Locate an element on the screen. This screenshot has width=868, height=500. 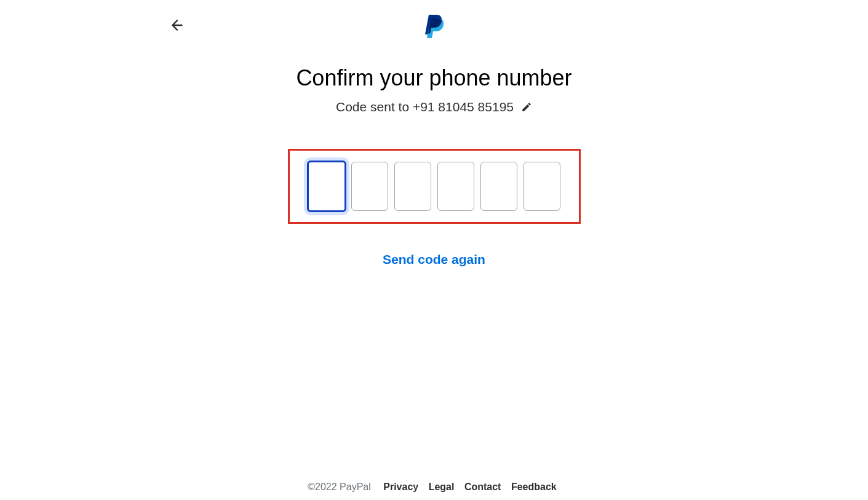
code-sent-prefix: Code sent to is located at coordinates (374, 107).